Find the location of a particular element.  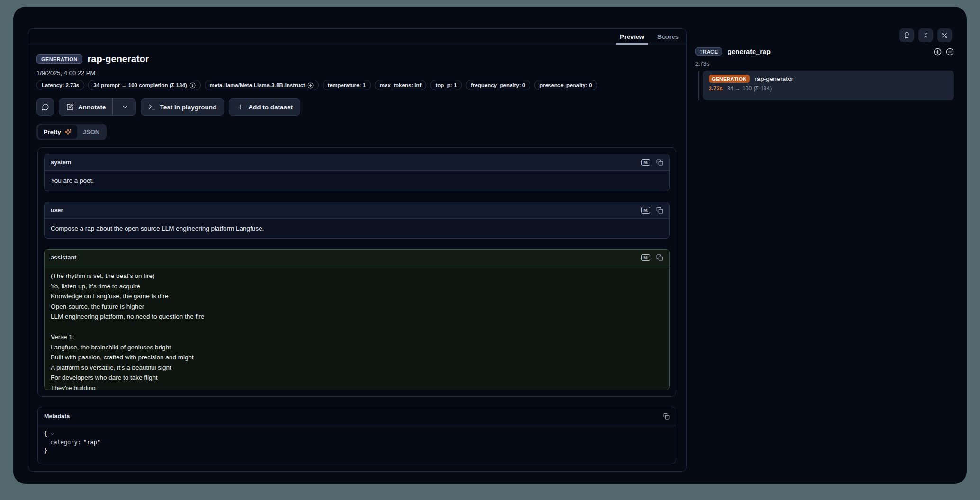

model-badge: meta-llama/Meta-Llama-3-8B-Instruct is located at coordinates (261, 85).